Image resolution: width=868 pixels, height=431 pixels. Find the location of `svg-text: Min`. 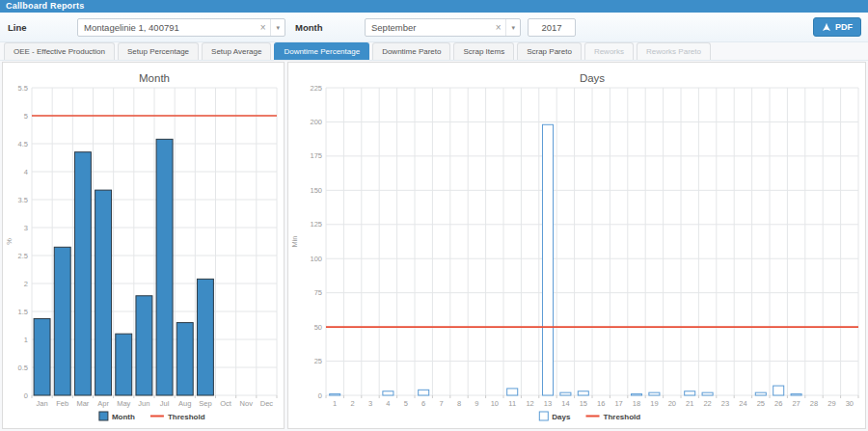

svg-text: Min is located at coordinates (295, 241).